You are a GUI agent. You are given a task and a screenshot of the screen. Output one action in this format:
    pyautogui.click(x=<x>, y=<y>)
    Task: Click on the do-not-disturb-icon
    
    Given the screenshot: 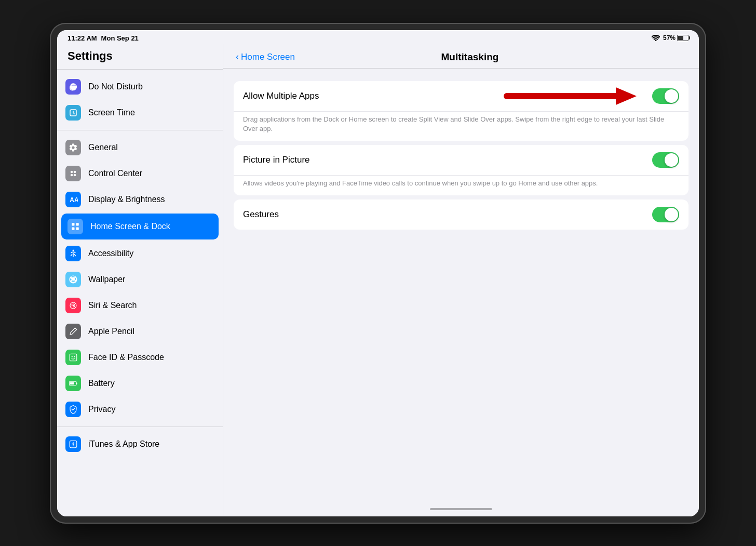 What is the action you would take?
    pyautogui.click(x=73, y=87)
    